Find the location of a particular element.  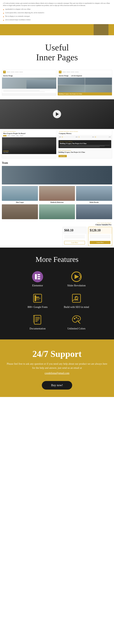

feature-google-fonts: 800+ Google Fonts is located at coordinates (37, 301).